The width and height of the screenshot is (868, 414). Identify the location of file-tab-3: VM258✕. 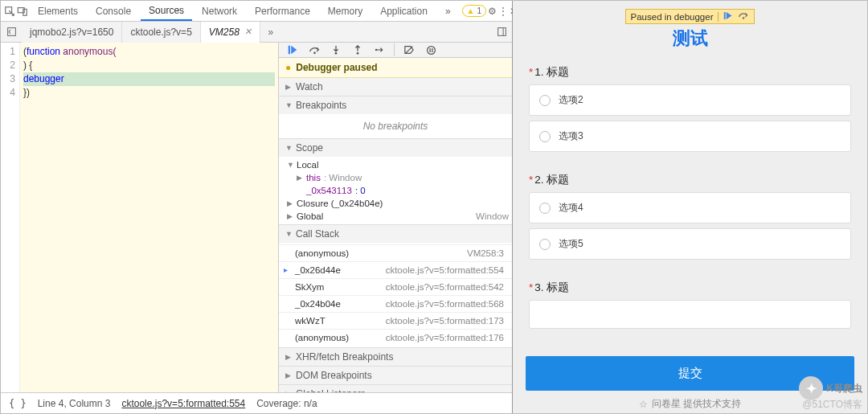
(231, 32).